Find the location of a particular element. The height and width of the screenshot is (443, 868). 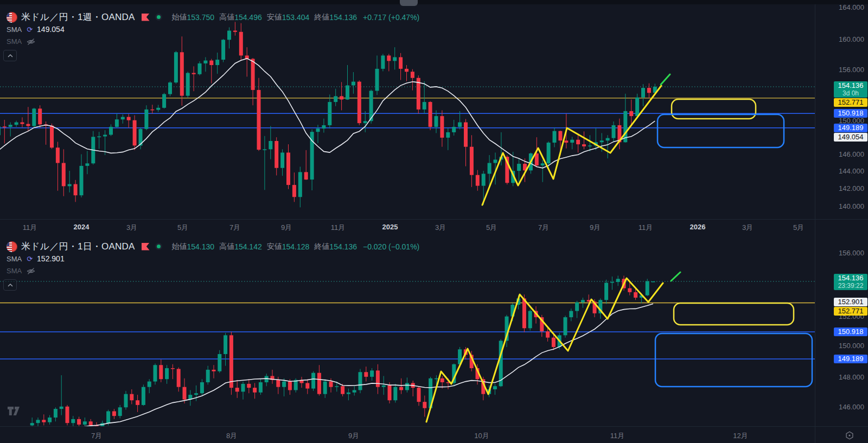

price-badge-149.189: 149.189 is located at coordinates (851, 128).